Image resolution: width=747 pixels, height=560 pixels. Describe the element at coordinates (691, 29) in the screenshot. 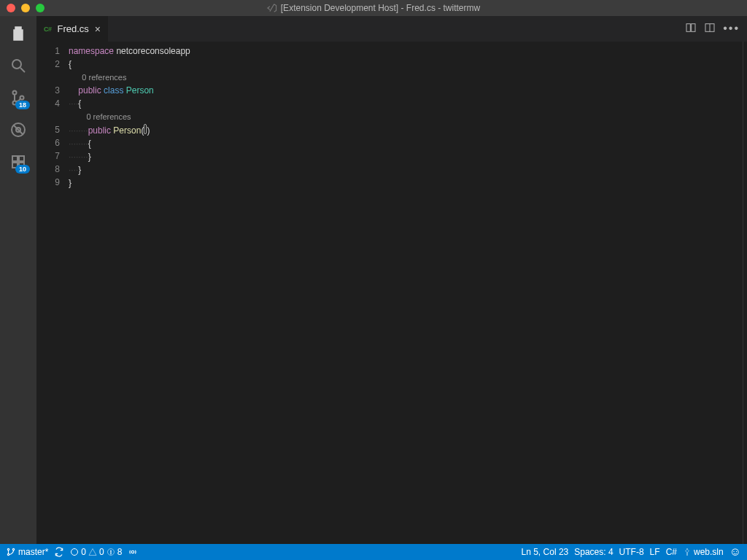

I see `compare-icon` at that location.